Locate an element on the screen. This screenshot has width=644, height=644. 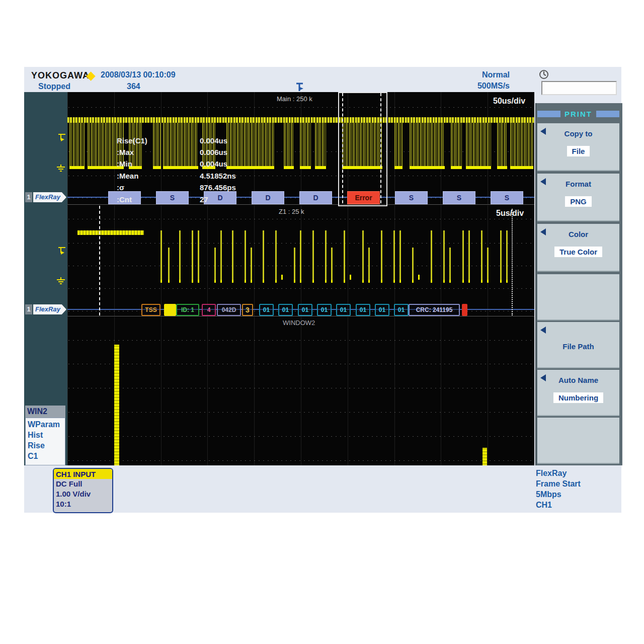
decode-segment: D is located at coordinates (316, 198).